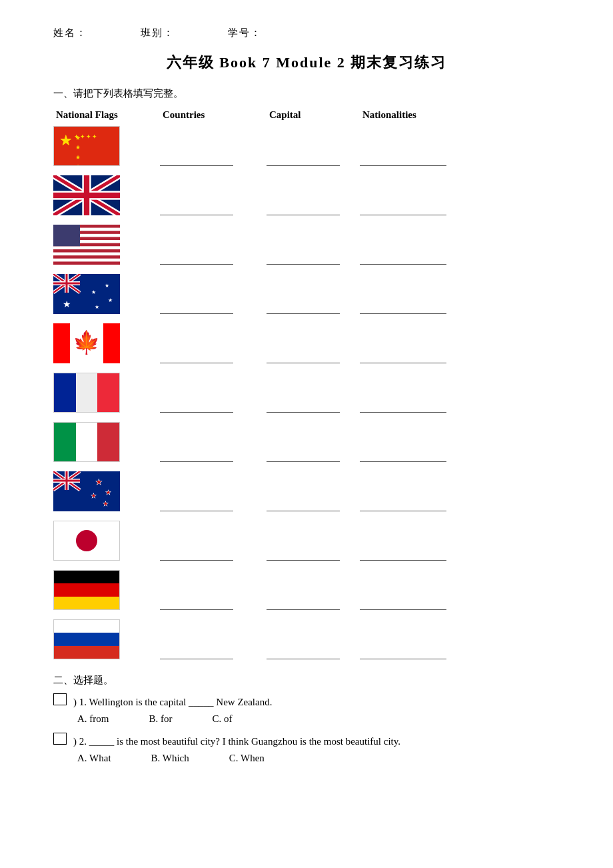  Describe the element at coordinates (87, 294) in the screenshot. I see `australia-flag: ★ ★ ★ ★ ★` at that location.